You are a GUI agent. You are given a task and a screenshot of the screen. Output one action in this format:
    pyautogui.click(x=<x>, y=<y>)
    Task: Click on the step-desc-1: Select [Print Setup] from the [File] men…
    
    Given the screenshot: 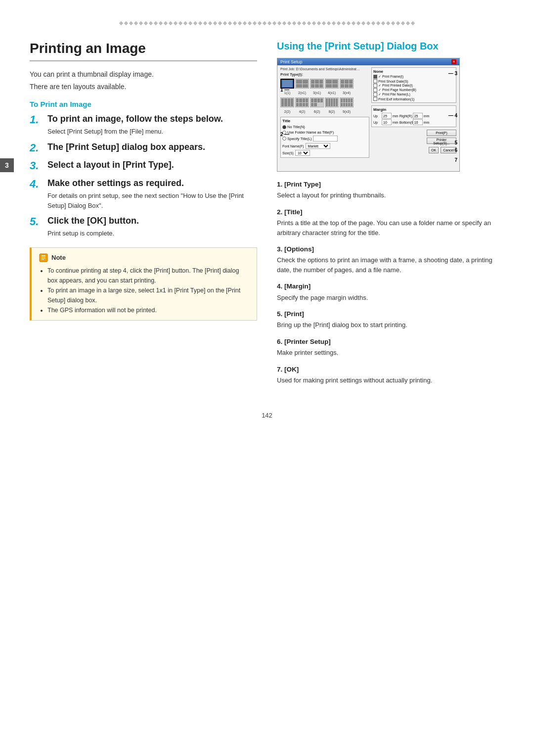 What is the action you would take?
    pyautogui.click(x=152, y=132)
    